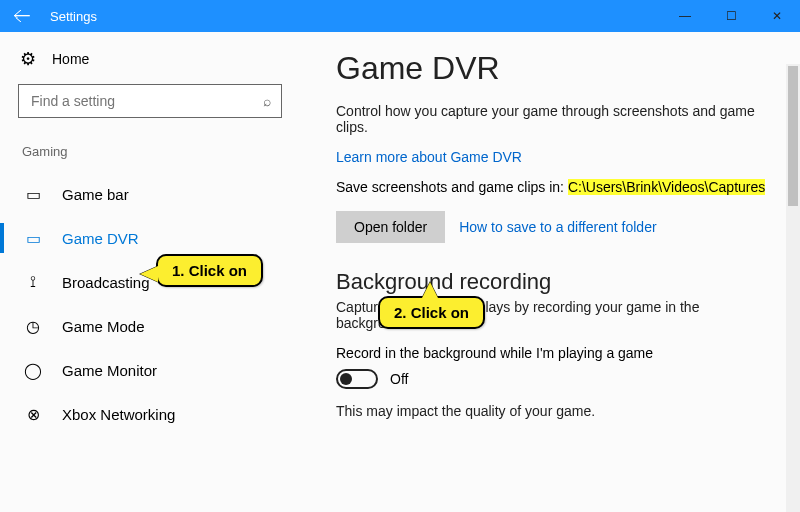  I want to click on home-label: Home, so click(70, 59).